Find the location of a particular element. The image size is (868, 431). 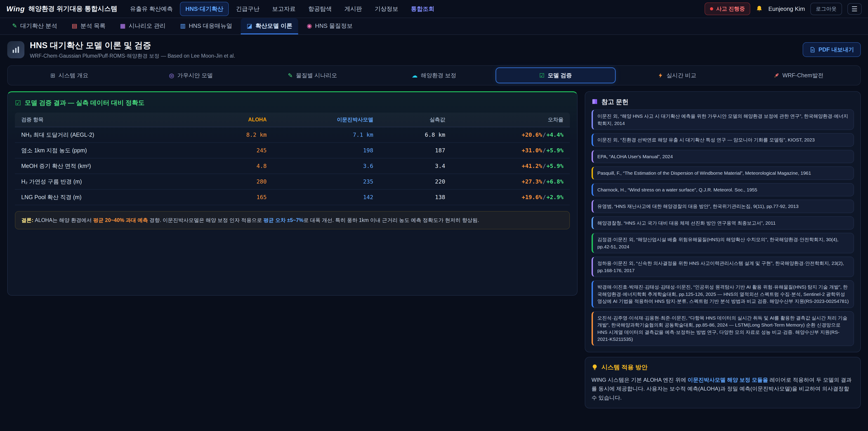

reference-item: 유영범, “HNS 재난사고에 대한 해양경찰의 대응 방안”, 한국위기관리논… is located at coordinates (723, 206).